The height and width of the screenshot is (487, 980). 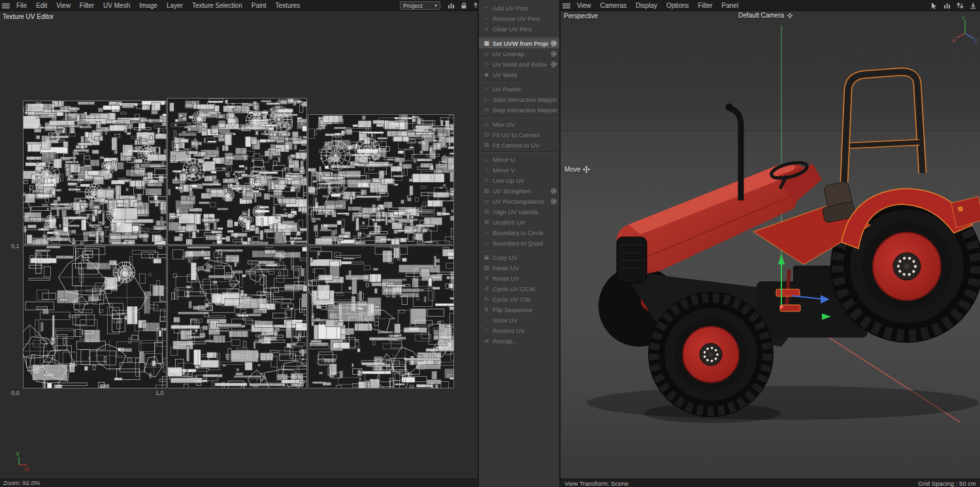 What do you see at coordinates (566, 5) in the screenshot?
I see `viewport-menu-hamburger-icon` at bounding box center [566, 5].